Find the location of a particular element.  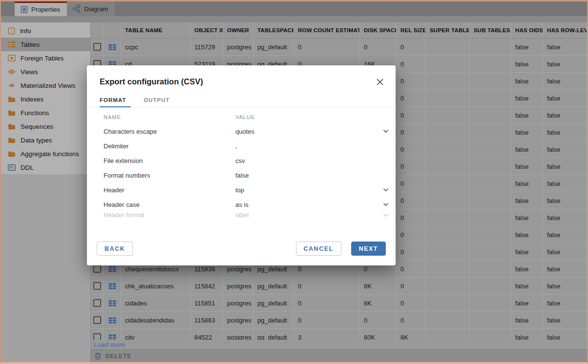

setting-value: csv is located at coordinates (312, 161).